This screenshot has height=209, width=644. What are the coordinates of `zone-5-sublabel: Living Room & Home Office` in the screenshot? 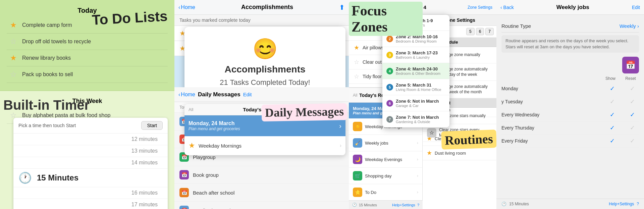 It's located at (419, 90).